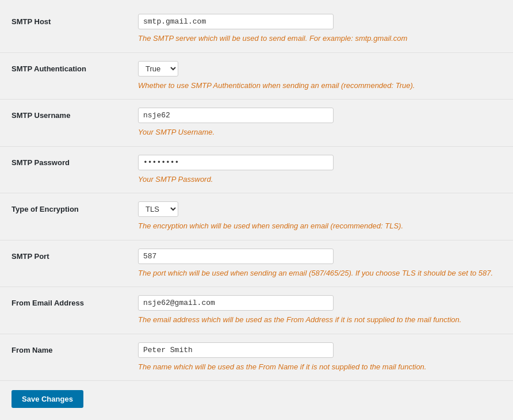  Describe the element at coordinates (320, 132) in the screenshot. I see `hint-smtp-username: Your SMTP Username.` at that location.